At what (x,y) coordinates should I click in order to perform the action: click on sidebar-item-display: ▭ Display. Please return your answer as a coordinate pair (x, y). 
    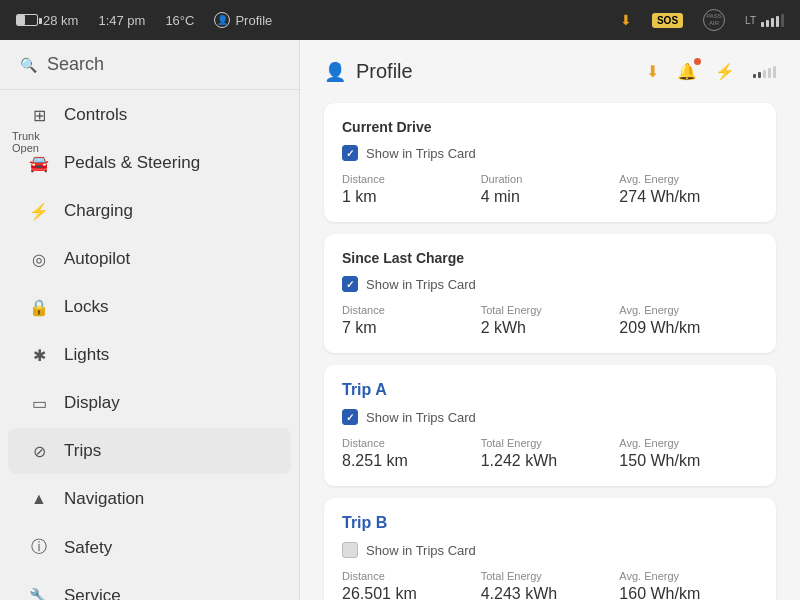
    Looking at the image, I should click on (150, 403).